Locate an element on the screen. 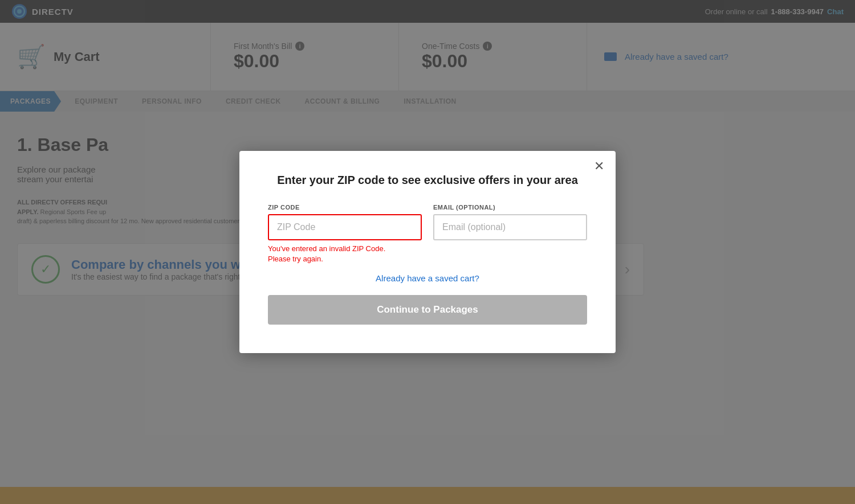  zip-error: You've entered an invalid ZIP Code. Plea… is located at coordinates (345, 254).